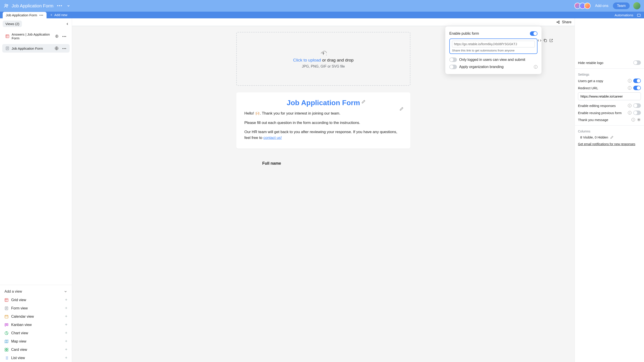 This screenshot has height=362, width=644. I want to click on users-copy-label: Users get a copy, so click(602, 81).